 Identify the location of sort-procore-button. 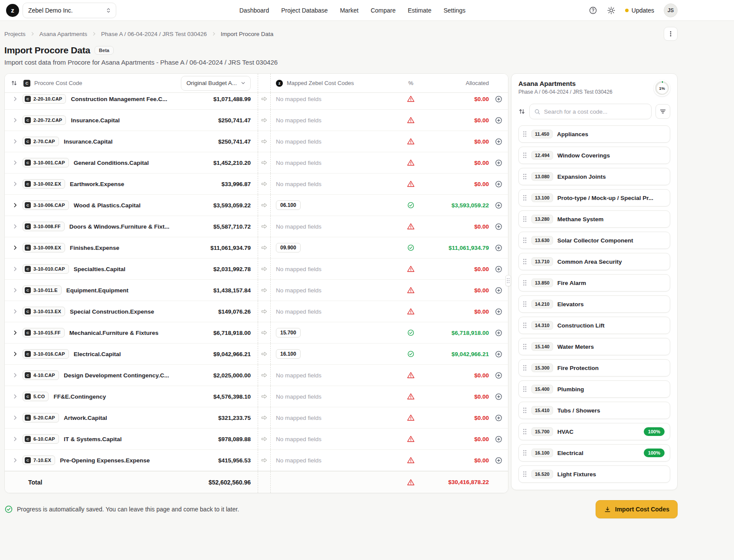
(14, 83).